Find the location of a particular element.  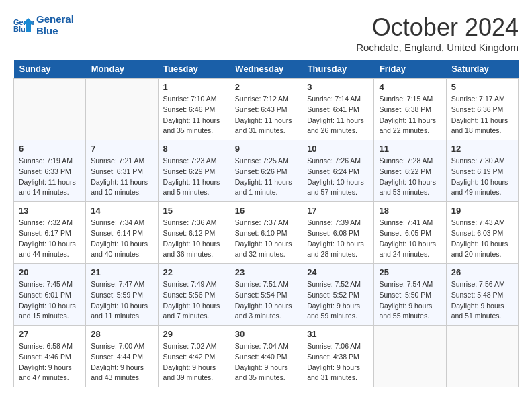

day-detail: Sunrise: 7:36 AM Sunset: 6:12 PM Dayligh… is located at coordinates (194, 239).